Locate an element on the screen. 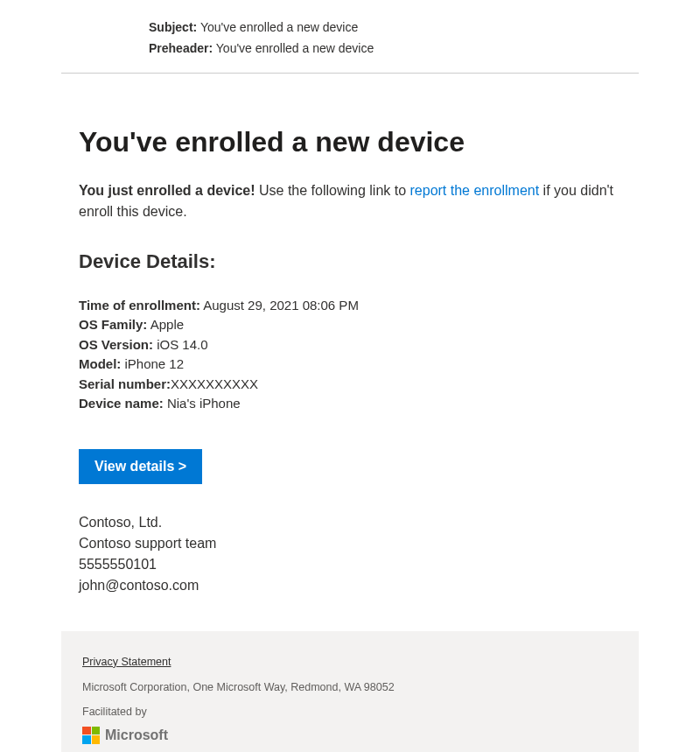 This screenshot has width=700, height=752. detail-time: Time of enrollment: August 29, 2021 08:0… is located at coordinates (350, 306).